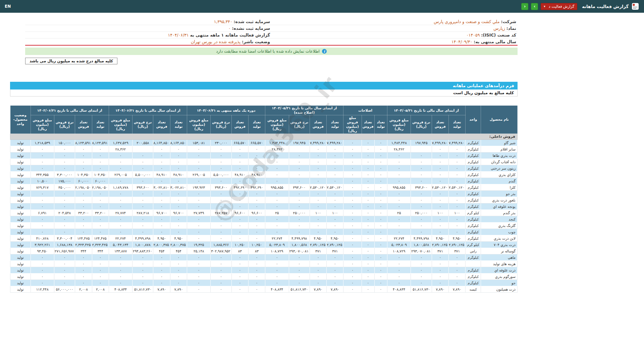  What do you see at coordinates (271, 42) in the screenshot?
I see `company-info-row: سال مالی منتهی به: ۱۴۰۴/۰۹/۳۰ وضعیت ناشر…` at bounding box center [271, 42].